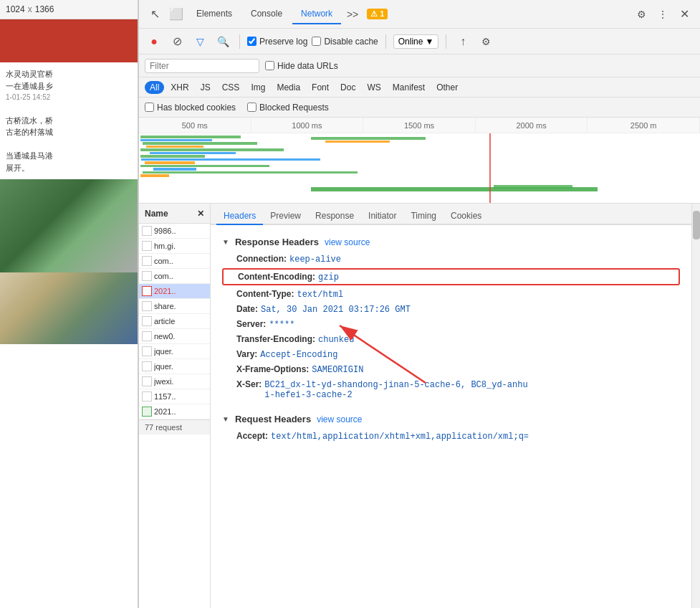 The image size is (700, 608). Describe the element at coordinates (451, 354) in the screenshot. I see `header-vary: Vary: Accept-Encoding` at that location.